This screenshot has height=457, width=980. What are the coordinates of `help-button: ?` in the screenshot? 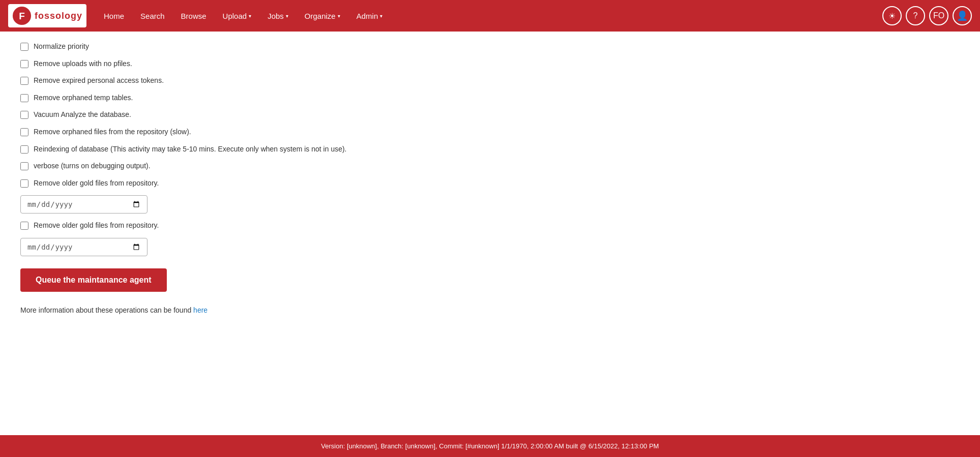 It's located at (915, 16).